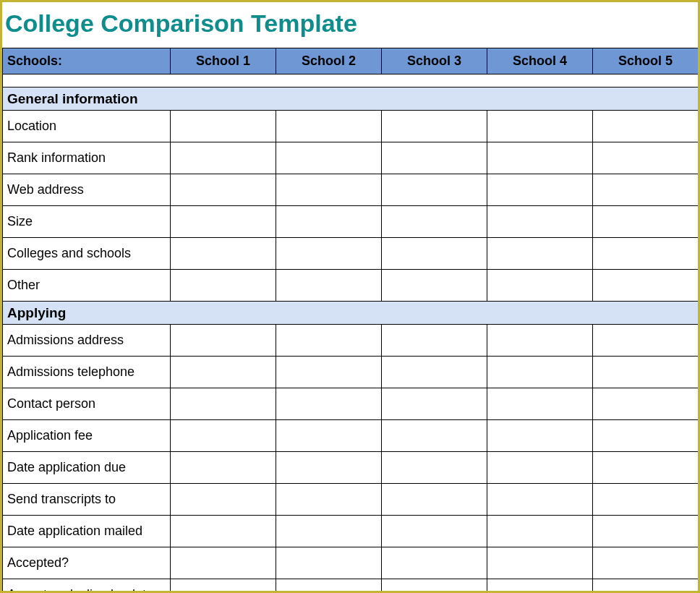  Describe the element at coordinates (351, 158) in the screenshot. I see `table-row: Rank information` at that location.